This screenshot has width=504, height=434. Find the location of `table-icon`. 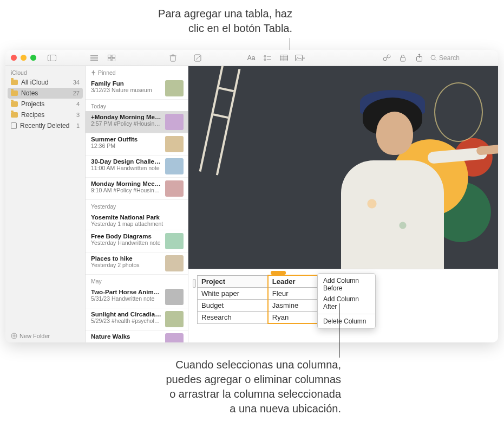

table-icon is located at coordinates (284, 58).